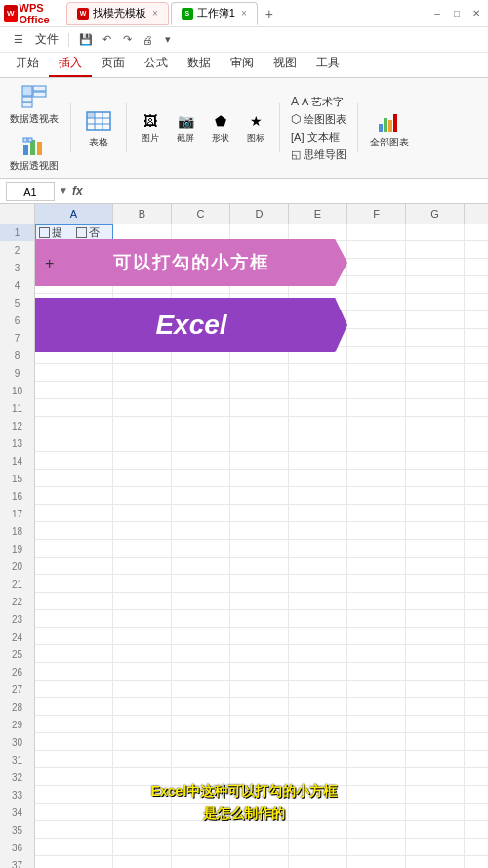 This screenshot has height=868, width=488. I want to click on cell-H35, so click(476, 830).